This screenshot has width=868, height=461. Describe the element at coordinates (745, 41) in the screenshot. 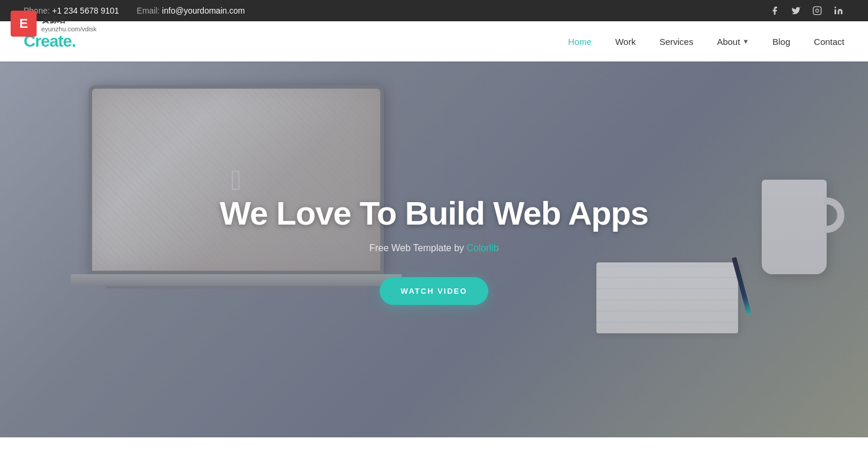

I see `about-chevron: ▼` at that location.